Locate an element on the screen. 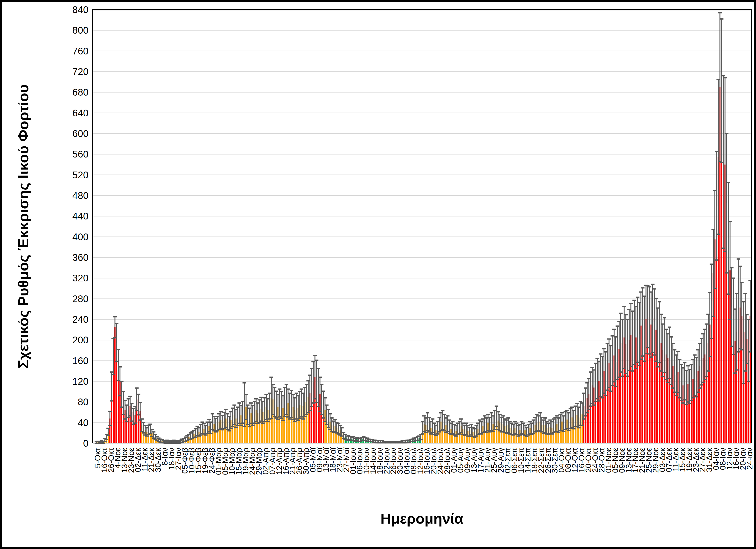 The width and height of the screenshot is (756, 549). y-tick-label: 200 is located at coordinates (80, 340).